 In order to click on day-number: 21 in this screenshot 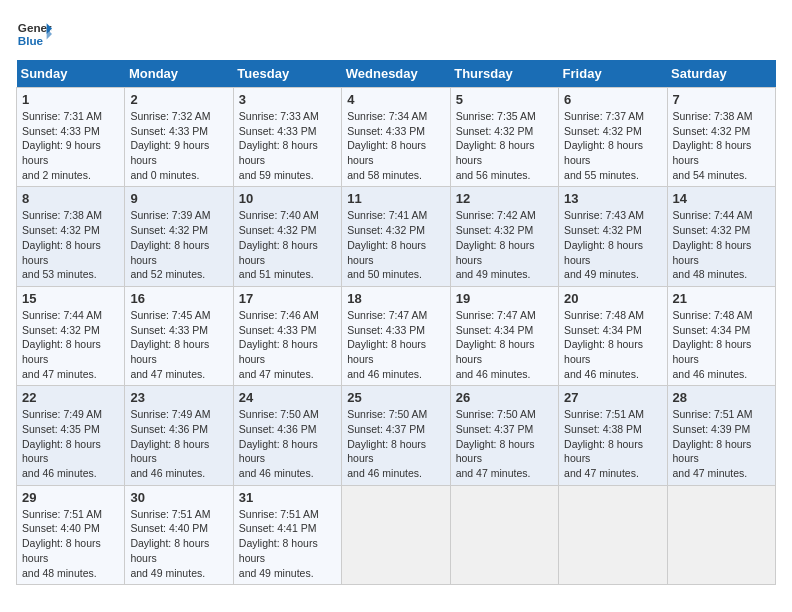, I will do `click(722, 298)`.